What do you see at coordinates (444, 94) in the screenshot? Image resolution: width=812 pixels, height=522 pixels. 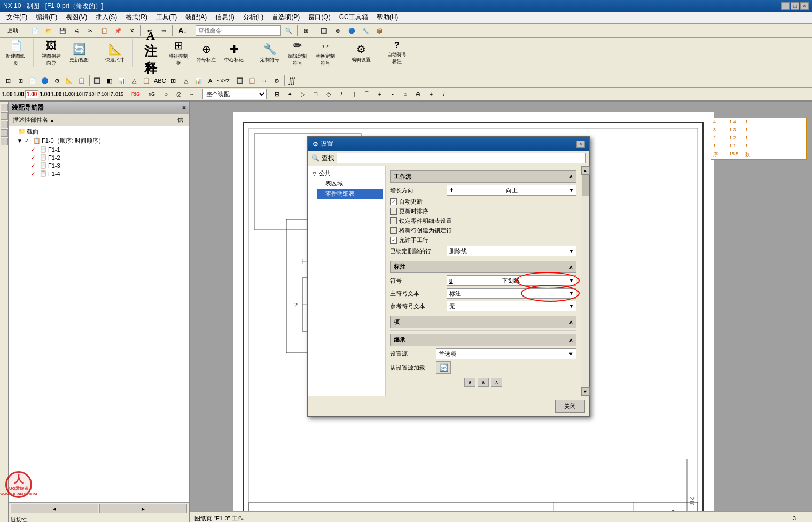 I see `slash-btn: /` at bounding box center [444, 94].